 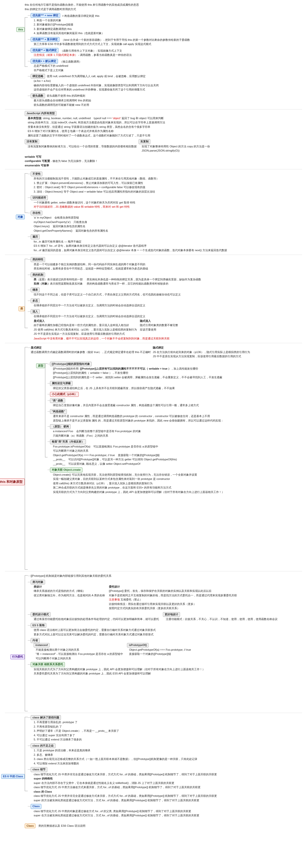 I want to click on explicit-binding-note: 第三方库和 ES6 中许多等函数都使用到的方式方式方式上下文，实现就像 call…, so click(x=112, y=44).